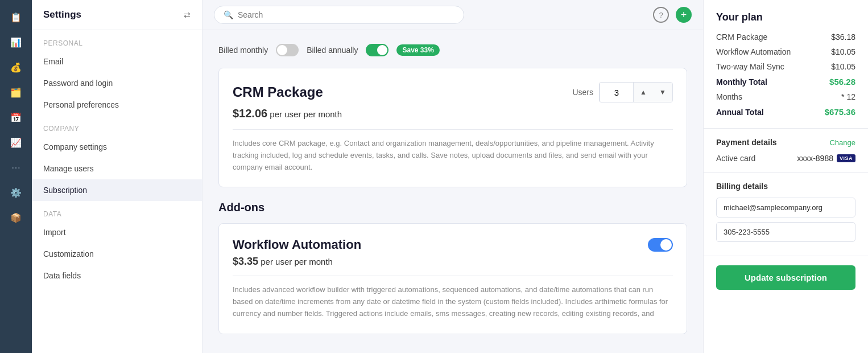  What do you see at coordinates (663, 92) in the screenshot?
I see `stepper-down-btn: ▼` at bounding box center [663, 92].